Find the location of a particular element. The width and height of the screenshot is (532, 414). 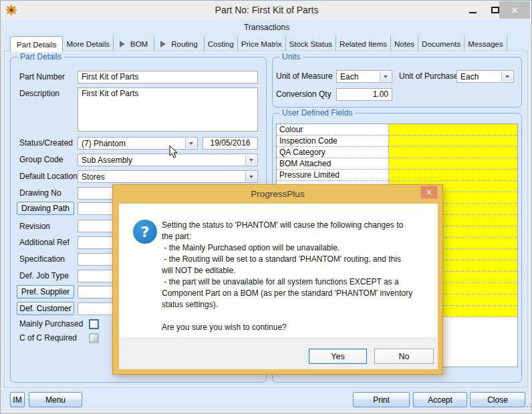

tab-stock-status: Stock Status is located at coordinates (311, 44).